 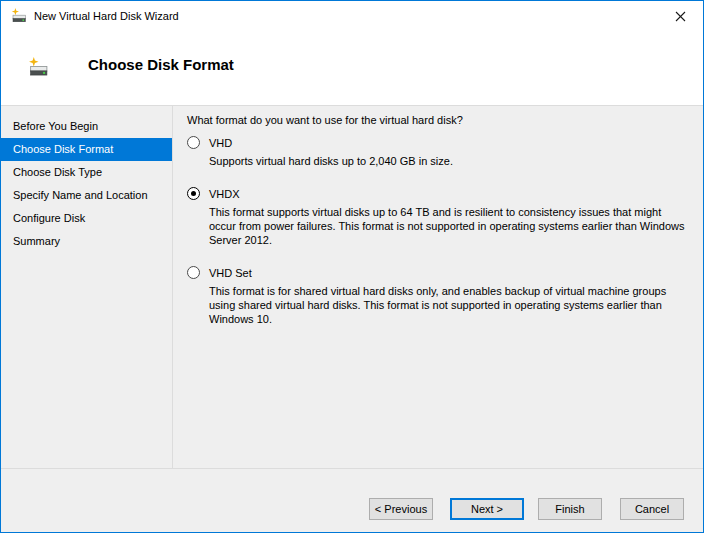 What do you see at coordinates (652, 509) in the screenshot?
I see `cancel-button: Cancel` at bounding box center [652, 509].